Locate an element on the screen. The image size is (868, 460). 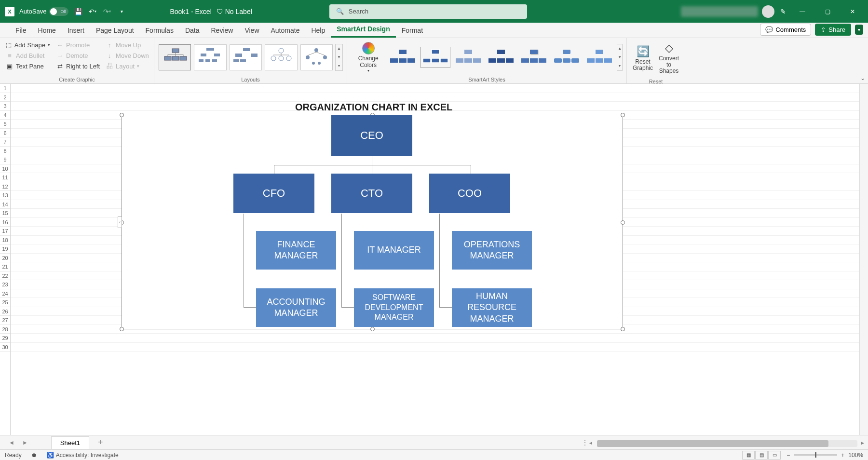
row-header: 8 is located at coordinates (5, 151).